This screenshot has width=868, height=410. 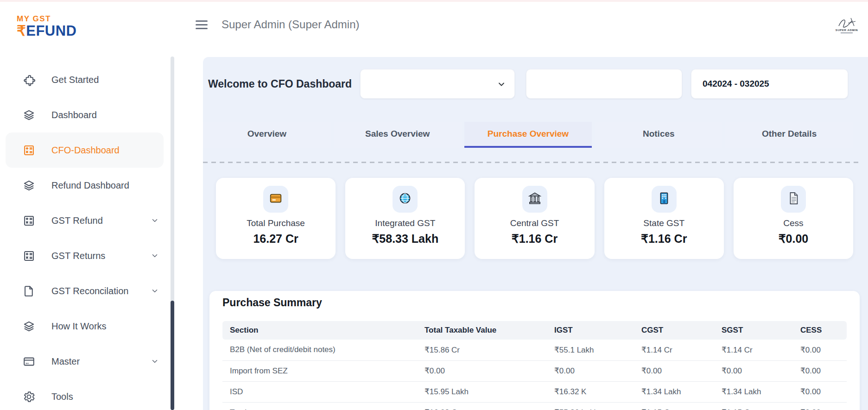 I want to click on table-cell: ISD, so click(x=320, y=392).